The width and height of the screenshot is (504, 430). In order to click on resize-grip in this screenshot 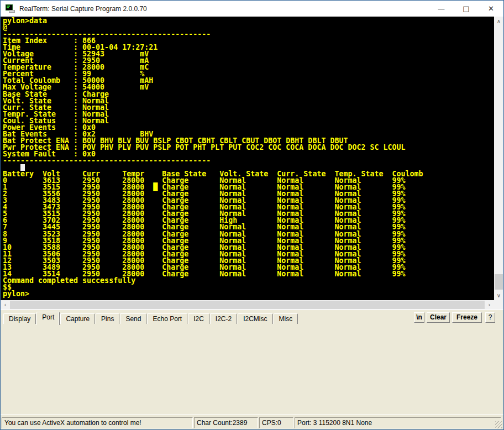, I will do `click(498, 424)`.